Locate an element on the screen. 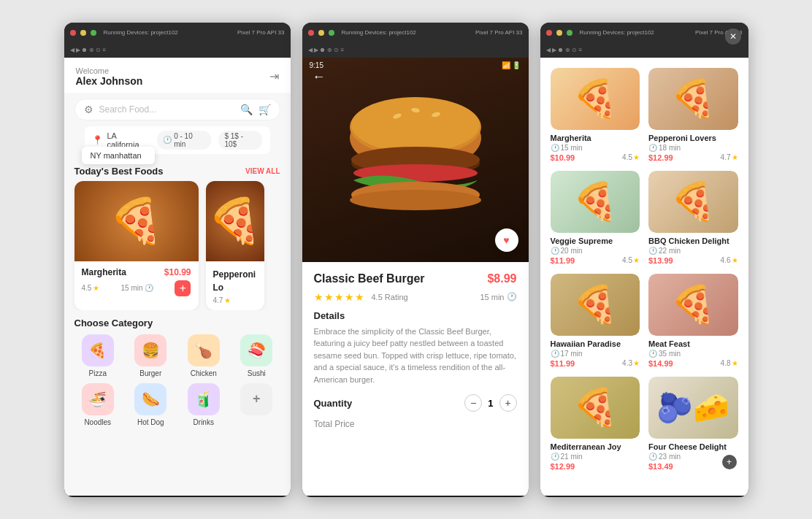 The height and width of the screenshot is (519, 812). cat-pizza: 🍕 Pizza is located at coordinates (98, 356).